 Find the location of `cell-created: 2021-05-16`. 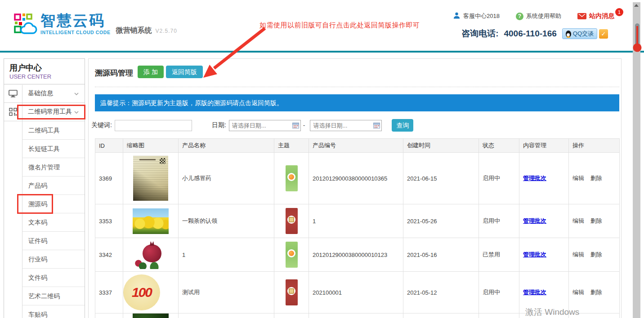

cell-created: 2021-05-16 is located at coordinates (441, 255).